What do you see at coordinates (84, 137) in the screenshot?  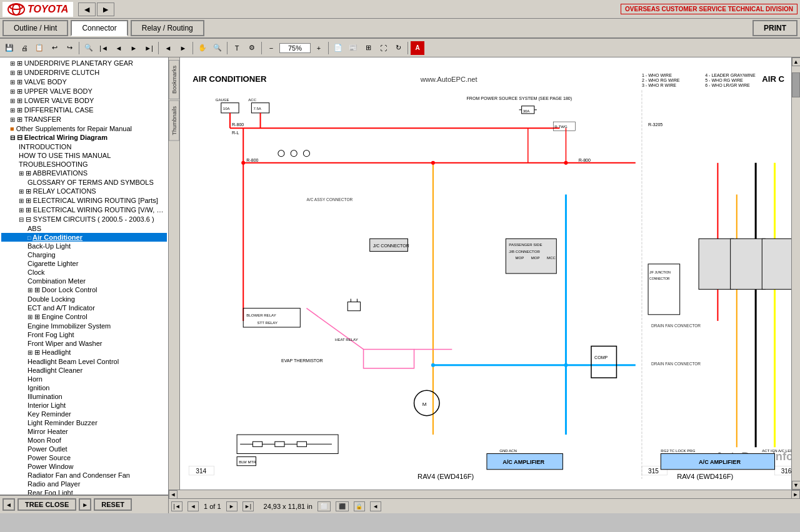 I see `tree-item: ⊟ Electrical Wiring Diagram` at bounding box center [84, 137].